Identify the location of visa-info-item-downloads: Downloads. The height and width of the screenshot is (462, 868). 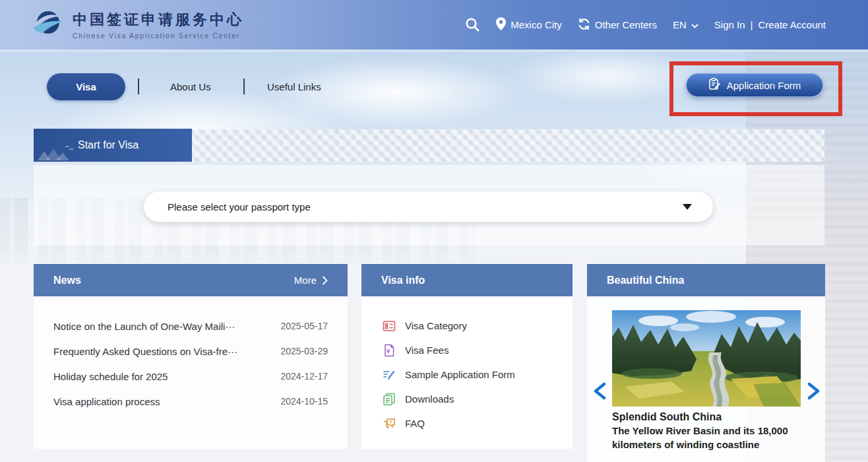
(478, 399).